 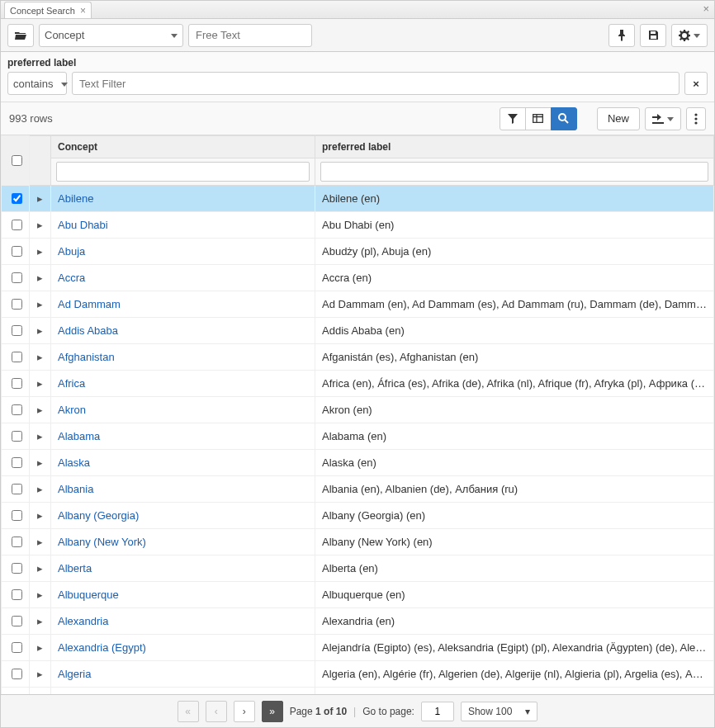 I want to click on concept-link: Abilene, so click(x=76, y=198).